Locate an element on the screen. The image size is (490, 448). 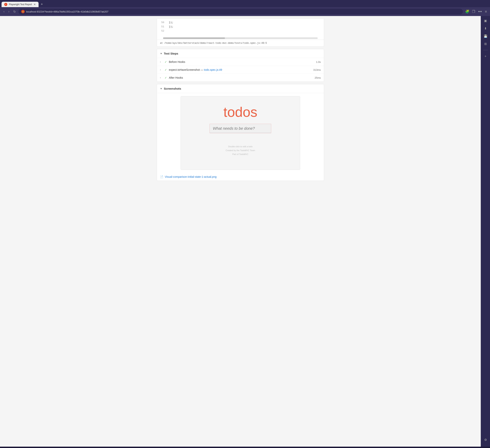
tab-close-button: ✕ is located at coordinates (35, 4).